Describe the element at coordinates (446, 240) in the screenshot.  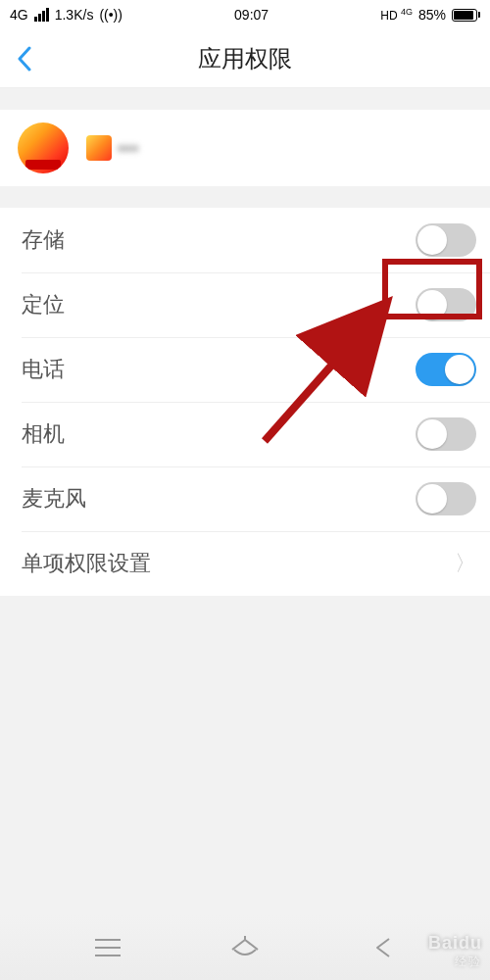
I see `toggle-storage` at that location.